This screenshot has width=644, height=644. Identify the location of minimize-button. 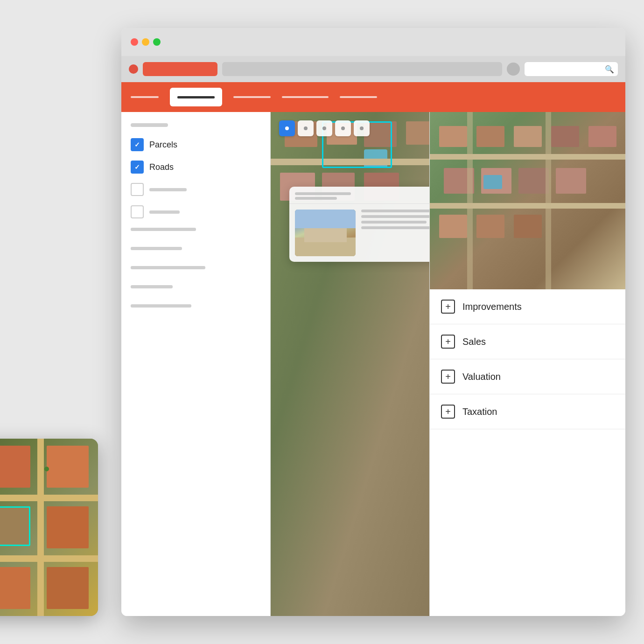
(146, 42).